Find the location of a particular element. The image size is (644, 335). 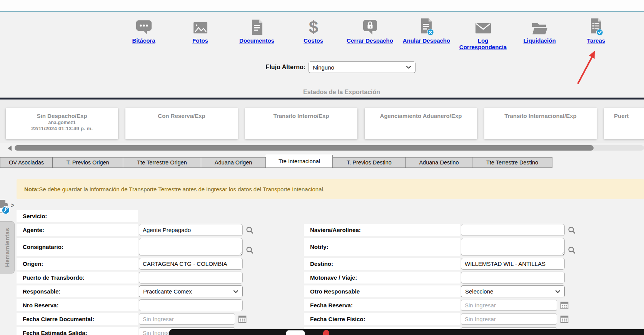

status-card: Agenciamiento Aduanero/Exp is located at coordinates (421, 123).